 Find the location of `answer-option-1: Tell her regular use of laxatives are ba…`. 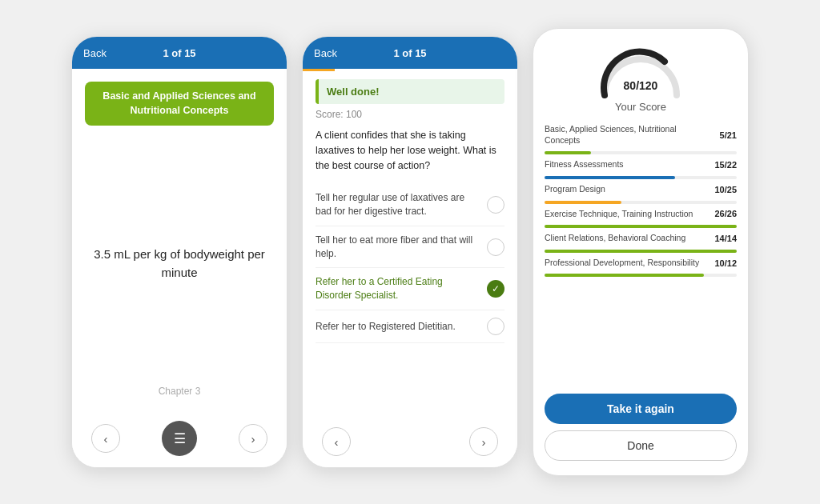

answer-option-1: Tell her regular use of laxatives are ba… is located at coordinates (410, 205).